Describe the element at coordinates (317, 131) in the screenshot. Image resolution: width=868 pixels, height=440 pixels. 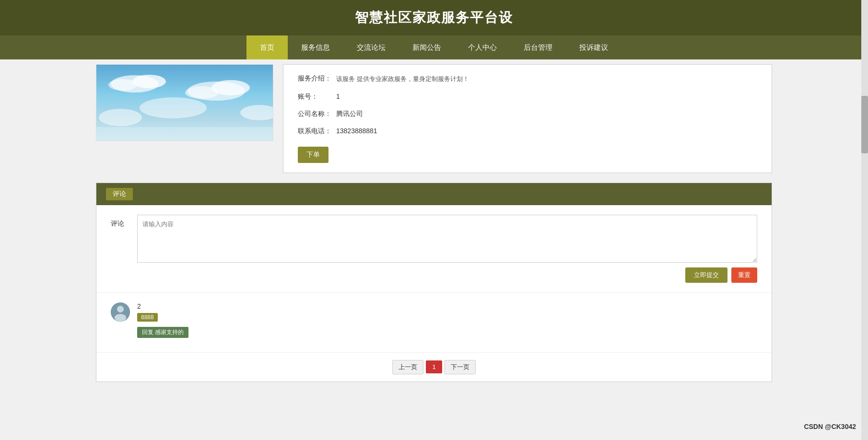
I see `phone-label: 联系电话：` at that location.